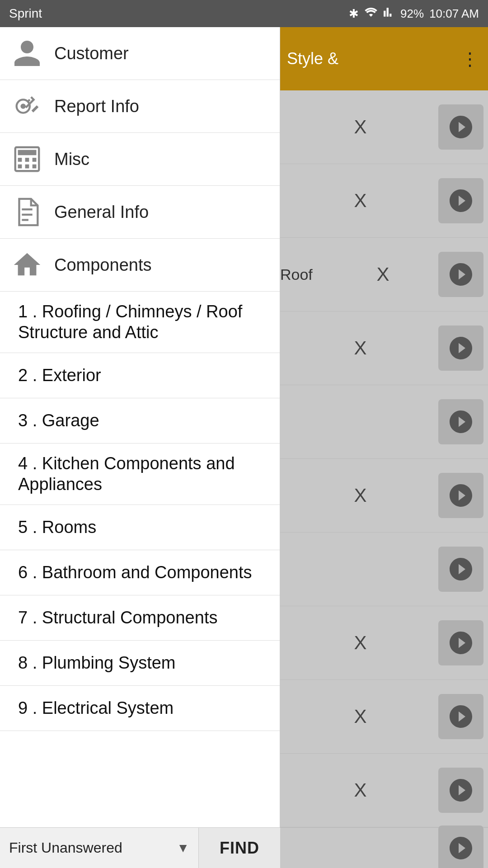 The image size is (488, 868). What do you see at coordinates (140, 528) in the screenshot?
I see `sub-item-5: 5 . Rooms` at bounding box center [140, 528].